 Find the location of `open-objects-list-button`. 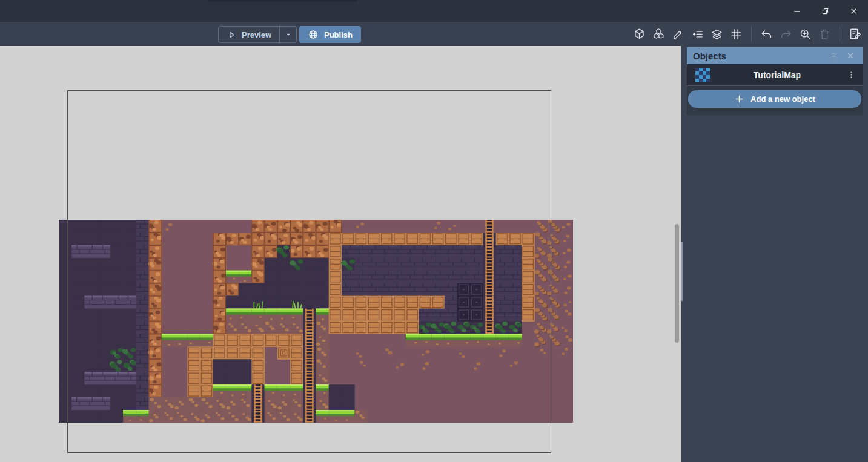

open-objects-list-button is located at coordinates (640, 34).